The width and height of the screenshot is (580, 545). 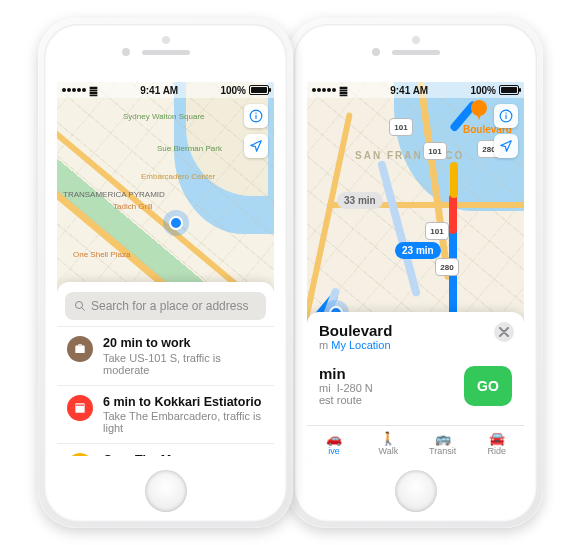 I want to click on search-input: Search for a place or address, so click(x=166, y=306).